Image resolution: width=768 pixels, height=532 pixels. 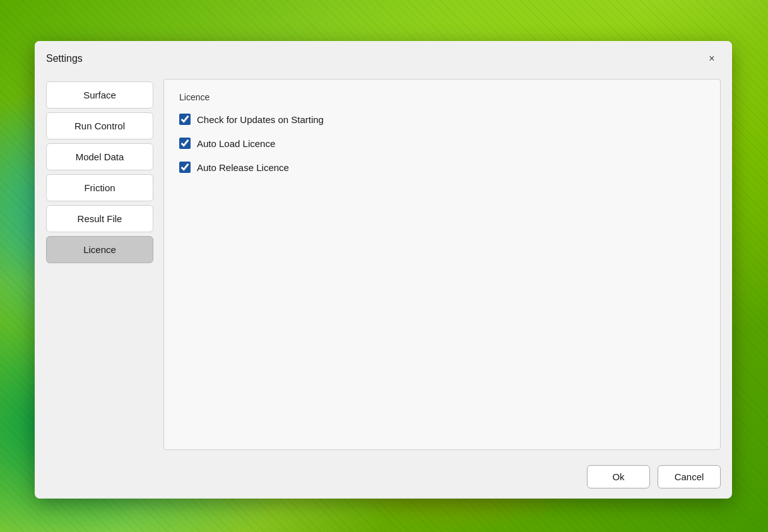 What do you see at coordinates (260, 120) in the screenshot?
I see `checkbox-label-check-updates: Check for Updates on Starting` at bounding box center [260, 120].